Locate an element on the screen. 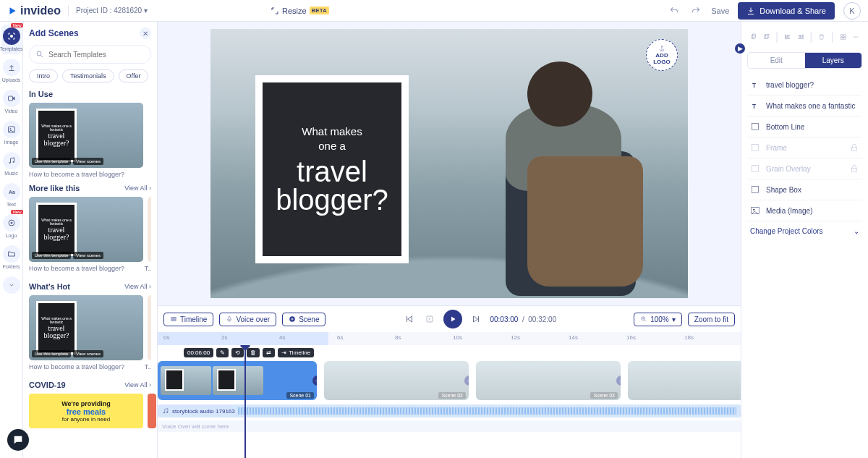  save-button: Save is located at coordinates (720, 11).